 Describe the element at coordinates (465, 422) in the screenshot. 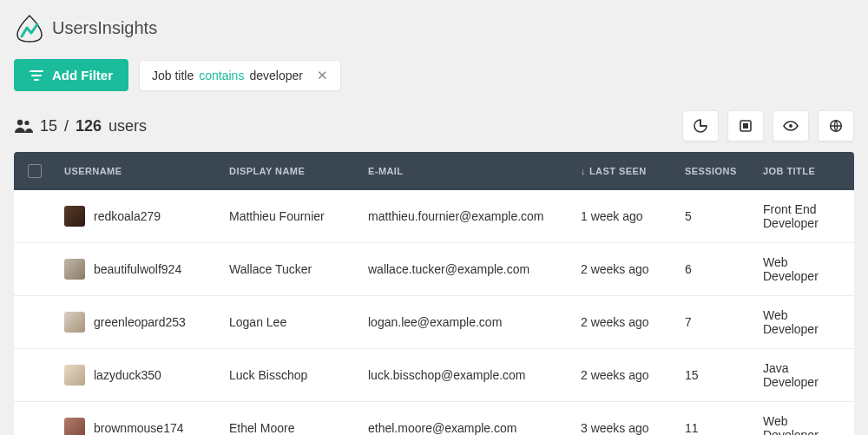

I see `cell-email: ethel.moore@example.com` at that location.